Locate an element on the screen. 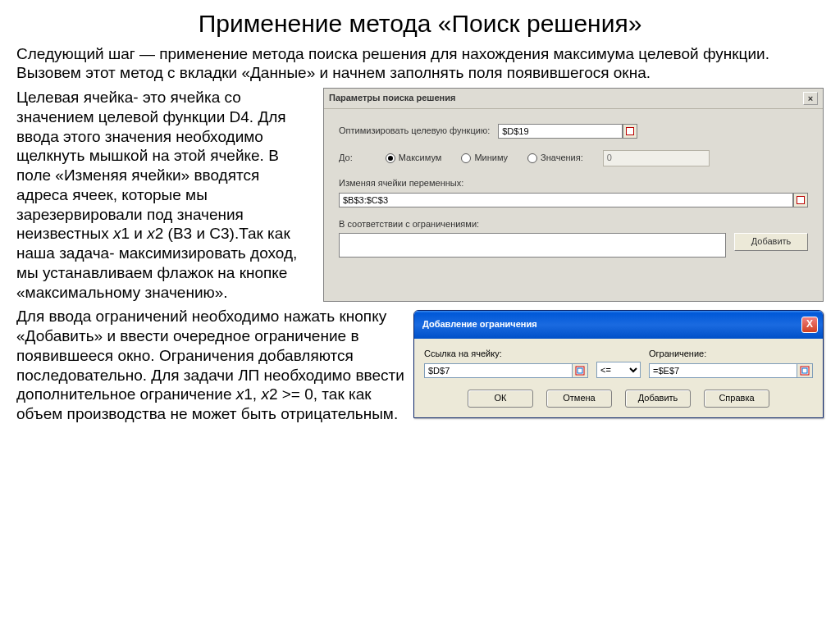  close-icon: × is located at coordinates (810, 98).